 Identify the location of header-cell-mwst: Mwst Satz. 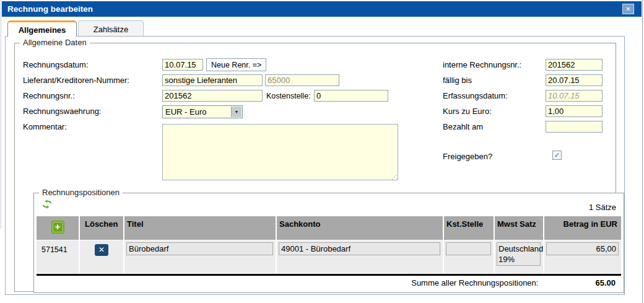
(519, 228).